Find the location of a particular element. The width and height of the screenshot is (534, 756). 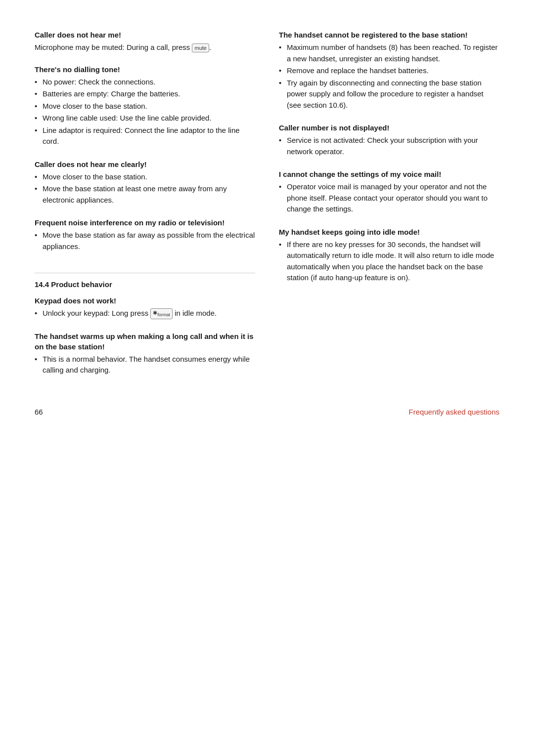

section-title-cannot-change-voicemail: I cannot change the settings of my voice… is located at coordinates (389, 174).